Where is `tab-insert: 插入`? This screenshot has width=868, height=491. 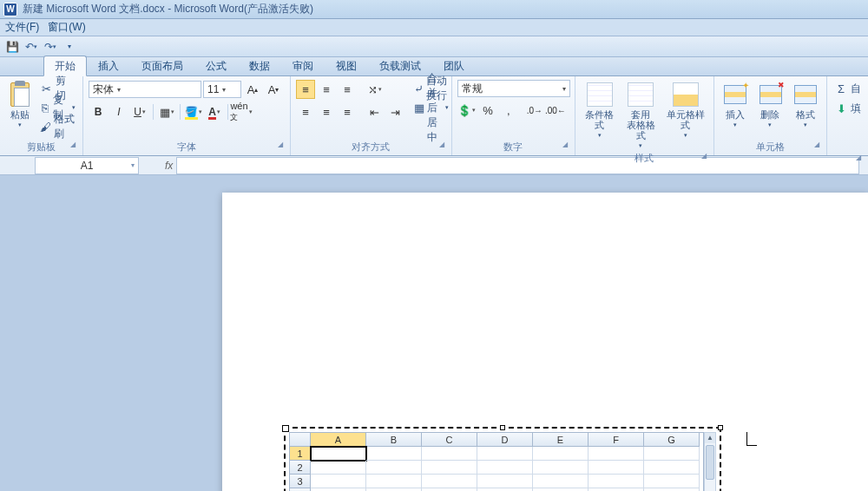
tab-insert: 插入 is located at coordinates (108, 66).